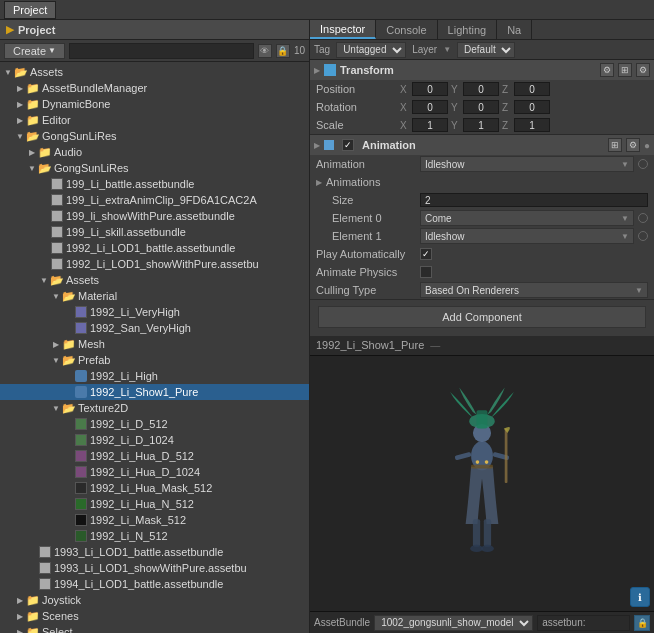 The image size is (654, 633). I want to click on tree-item-199-li-extra: 199_Li_extraAnimClip_9FD6A1CAC2A, so click(154, 200).